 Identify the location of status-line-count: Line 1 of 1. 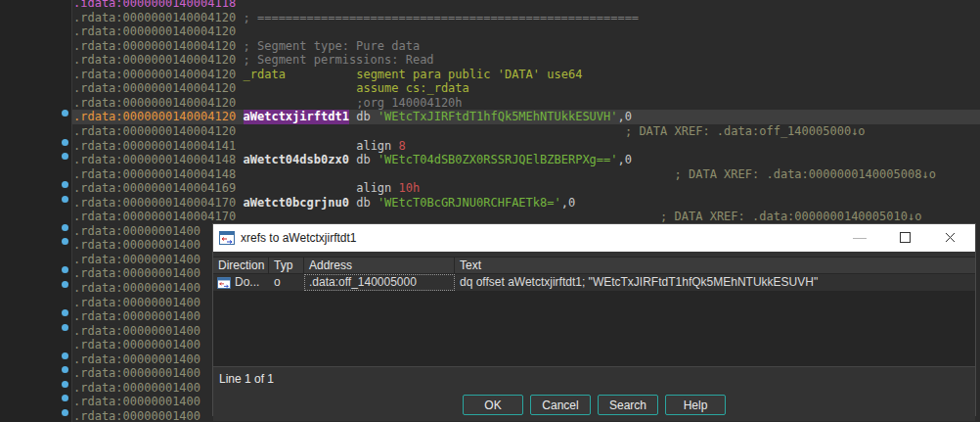
(246, 379).